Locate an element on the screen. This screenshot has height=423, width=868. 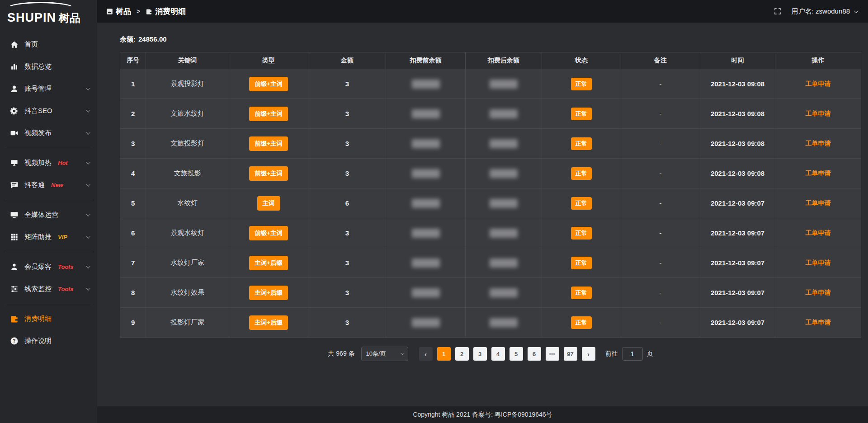
page-size-value: 10条/页 is located at coordinates (376, 354).